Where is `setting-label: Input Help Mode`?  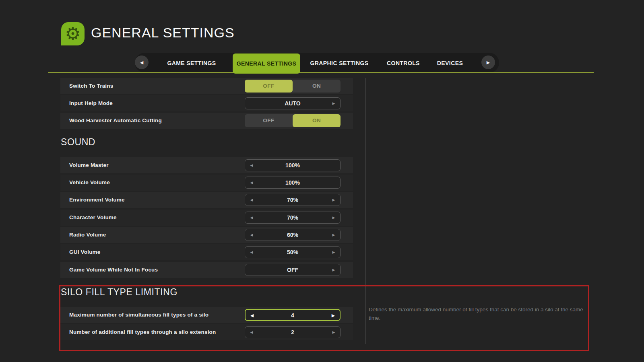 setting-label: Input Help Mode is located at coordinates (91, 103).